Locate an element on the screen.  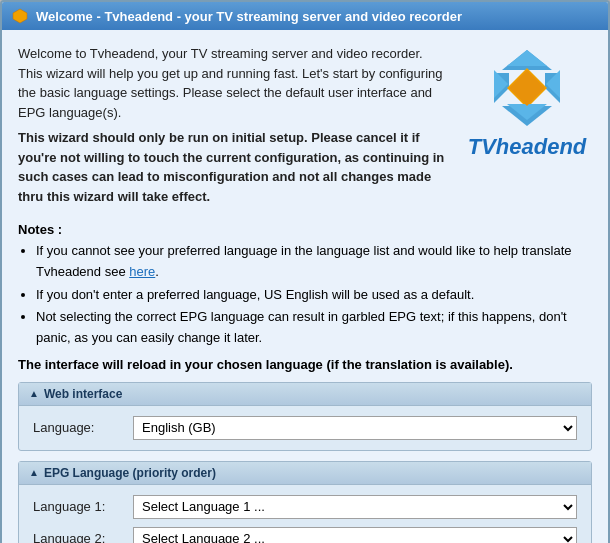
lang2-label: Language 2: is located at coordinates (83, 537).